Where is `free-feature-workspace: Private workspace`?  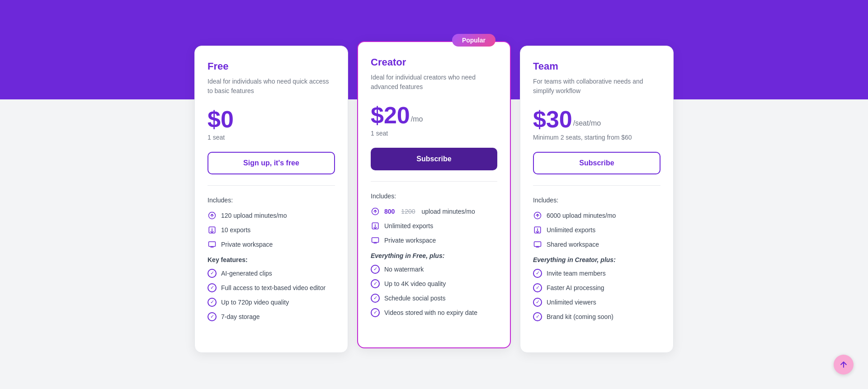 free-feature-workspace: Private workspace is located at coordinates (271, 244).